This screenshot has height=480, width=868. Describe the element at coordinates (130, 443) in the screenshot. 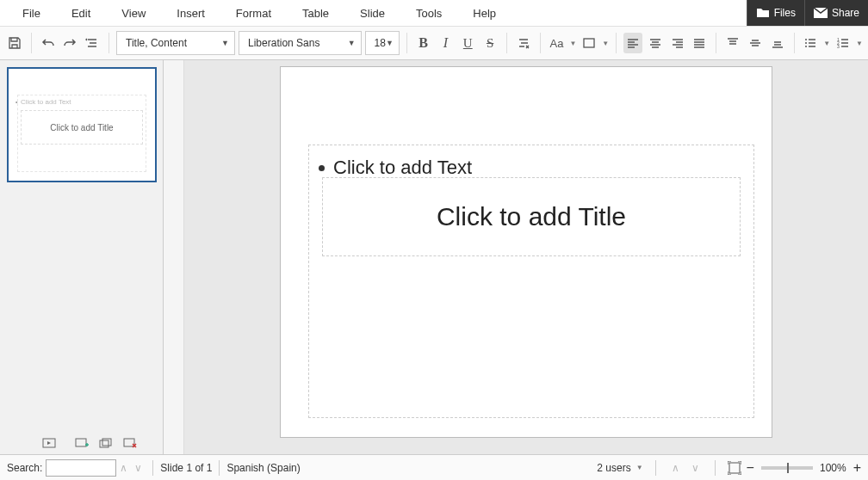

I see `delete-slide-icon` at that location.